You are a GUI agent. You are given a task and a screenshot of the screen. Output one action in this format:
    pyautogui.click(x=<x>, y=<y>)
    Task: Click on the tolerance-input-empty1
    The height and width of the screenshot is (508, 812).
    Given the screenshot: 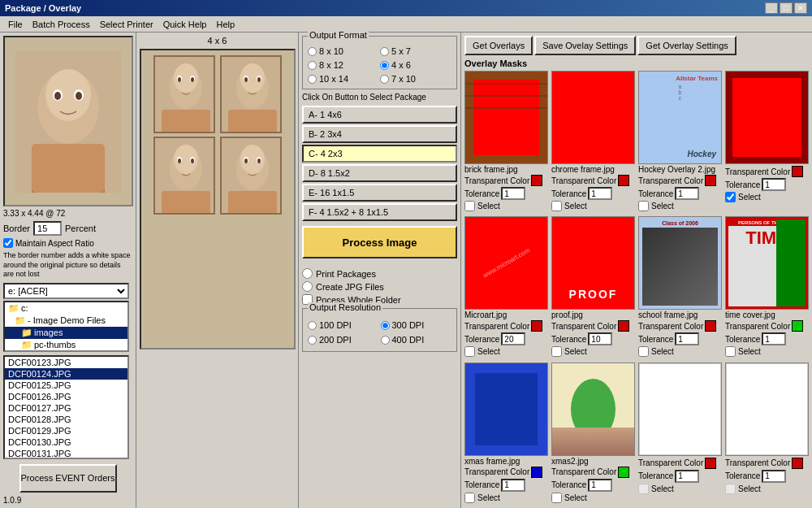 What is the action you would take?
    pyautogui.click(x=687, y=476)
    